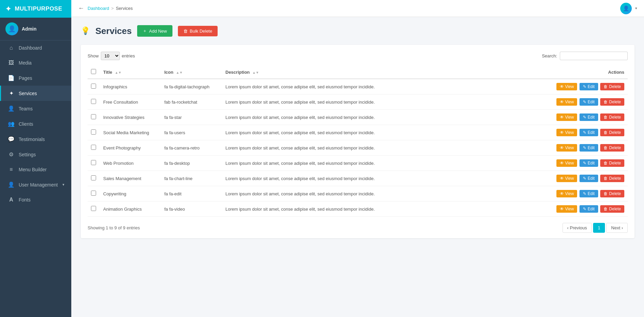 This screenshot has width=644, height=317. Describe the element at coordinates (590, 72) in the screenshot. I see `header-actions: Actions` at that location.